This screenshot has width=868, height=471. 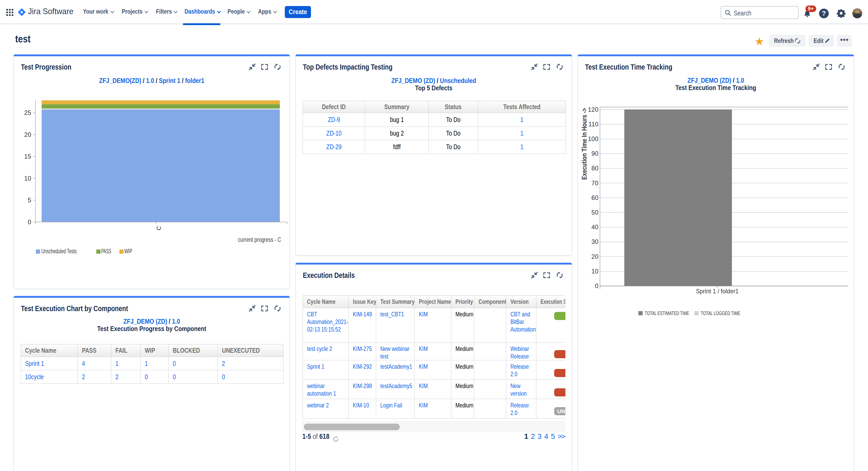 I want to click on svg-text: 80, so click(x=595, y=168).